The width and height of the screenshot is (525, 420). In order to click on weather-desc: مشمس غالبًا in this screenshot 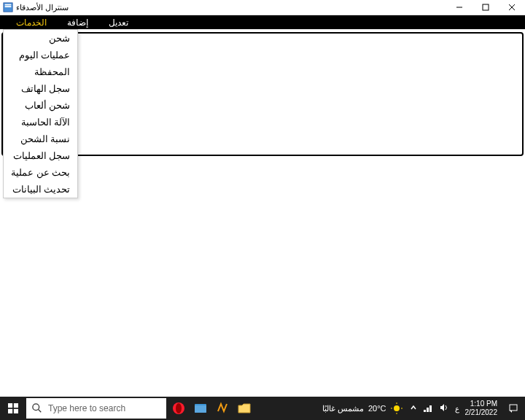, I will do `click(343, 408)`.